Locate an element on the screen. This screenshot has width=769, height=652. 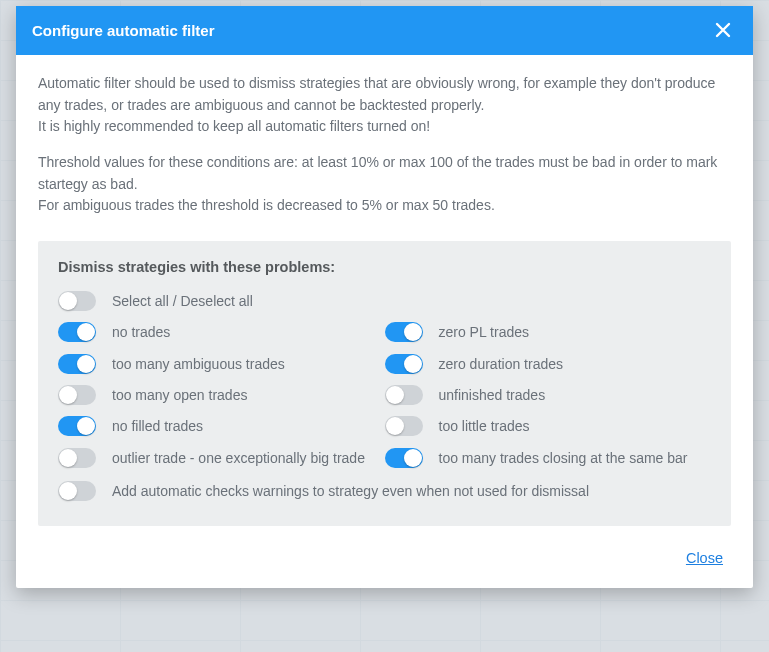
close-icon is located at coordinates (723, 30).